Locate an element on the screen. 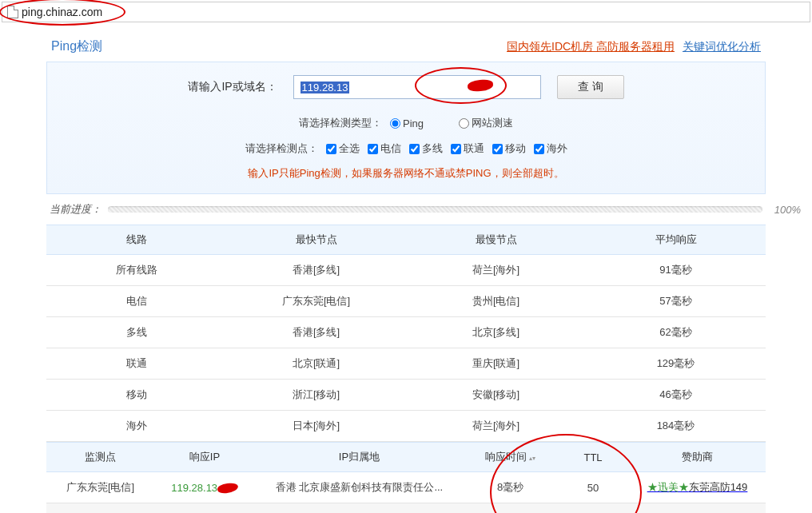 The image size is (812, 513). node-select-row: 请选择检测点： 全选 电信 多线 联通 移动 海外 is located at coordinates (406, 149).